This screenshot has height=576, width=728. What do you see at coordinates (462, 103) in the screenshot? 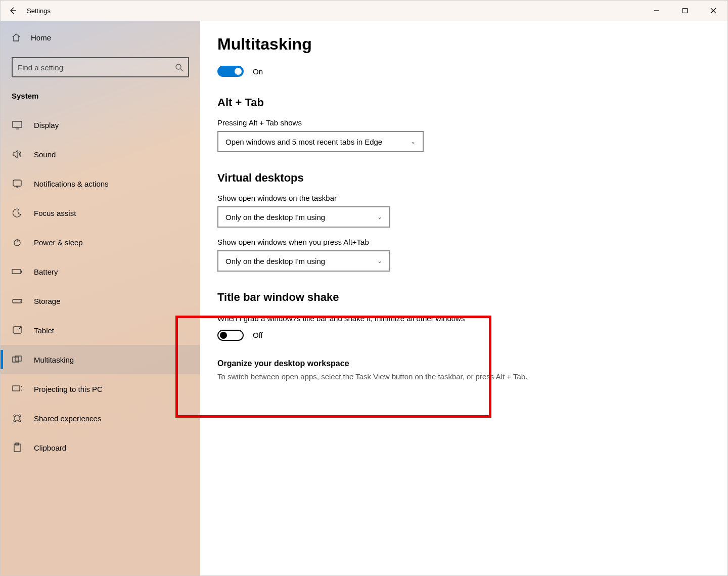
I see `alttab-heading: Alt + Tab` at bounding box center [462, 103].